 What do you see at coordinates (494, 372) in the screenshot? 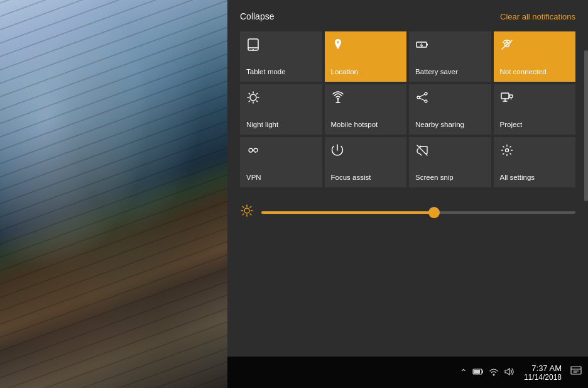
I see `wifi-taskbar-icon` at bounding box center [494, 372].